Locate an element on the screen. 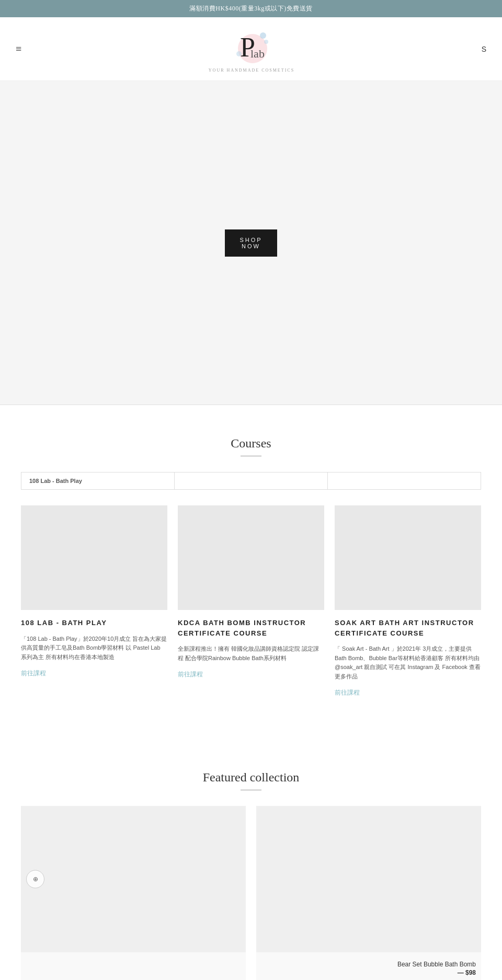 This screenshot has width=502, height=980. header: ≡ P lab YOUR HANDMADE COSMETICS S is located at coordinates (251, 49).